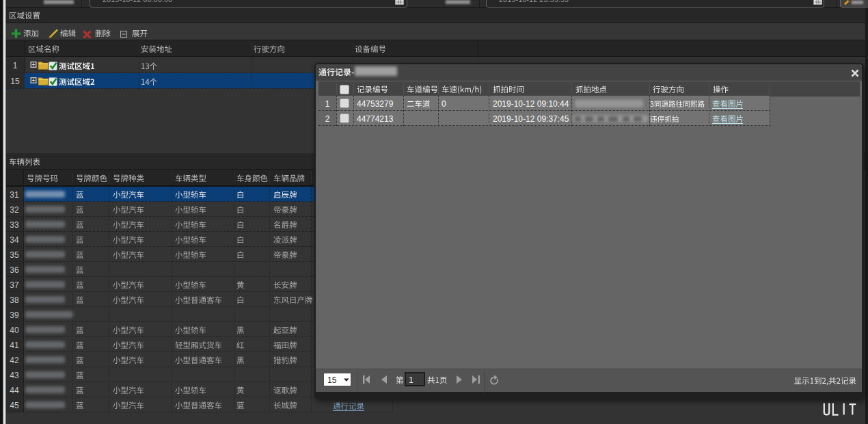  I want to click on svg-text: 36, so click(14, 270).